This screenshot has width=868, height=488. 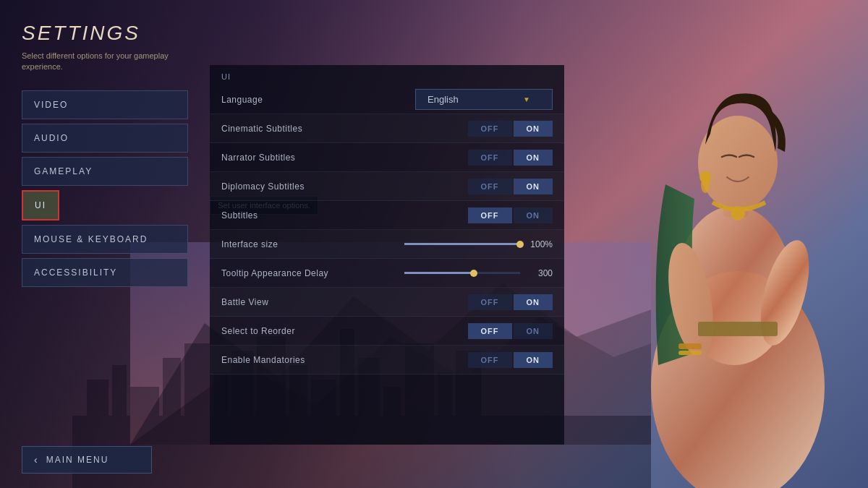 What do you see at coordinates (105, 155) in the screenshot?
I see `sidebar: Settings Select different options for yo…` at bounding box center [105, 155].